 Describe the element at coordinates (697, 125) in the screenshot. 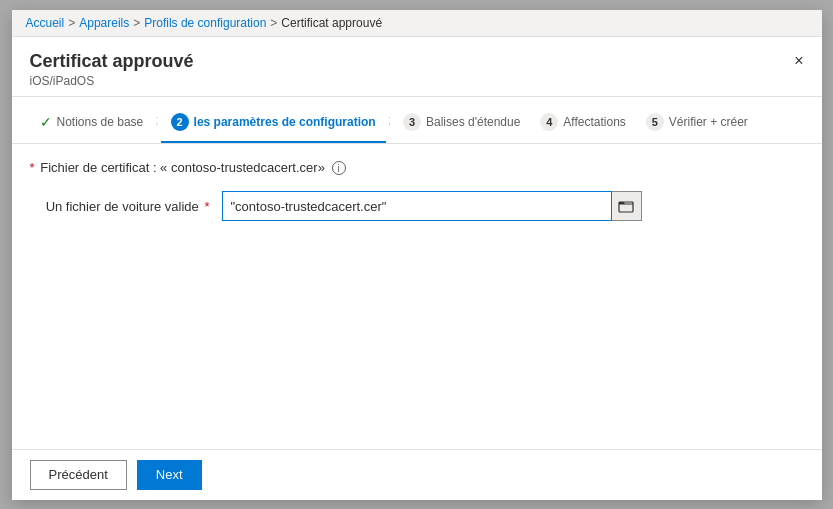

I see `step-verifier-creer: 5 Vérifier + créer` at that location.